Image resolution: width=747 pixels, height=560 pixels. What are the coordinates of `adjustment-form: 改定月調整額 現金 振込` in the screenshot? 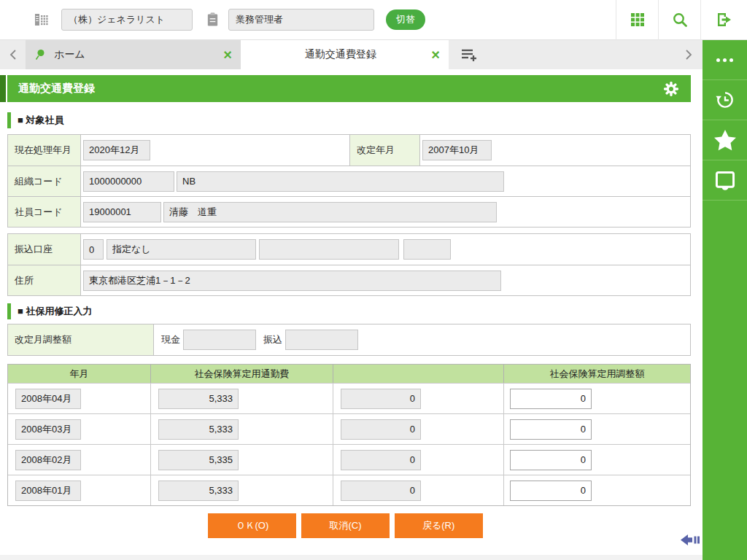 It's located at (349, 340).